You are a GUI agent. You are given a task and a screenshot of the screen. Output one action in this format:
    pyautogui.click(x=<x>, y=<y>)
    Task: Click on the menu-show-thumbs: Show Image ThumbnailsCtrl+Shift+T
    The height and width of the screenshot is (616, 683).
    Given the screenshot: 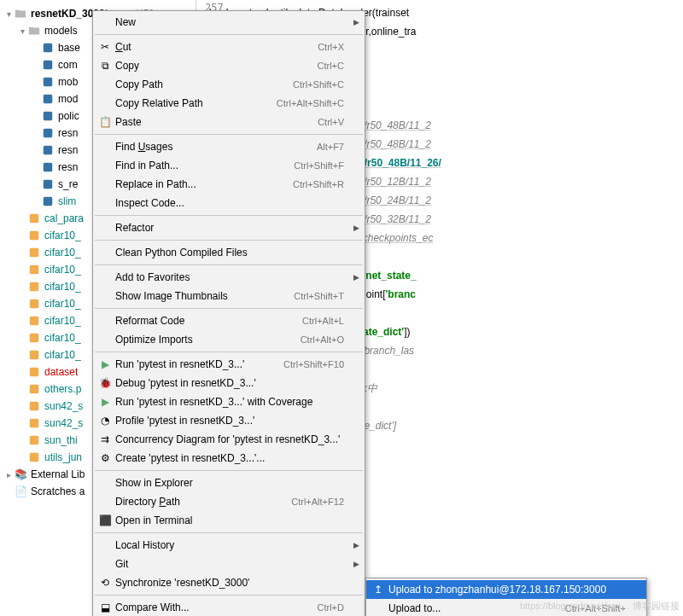 What is the action you would take?
    pyautogui.click(x=229, y=296)
    